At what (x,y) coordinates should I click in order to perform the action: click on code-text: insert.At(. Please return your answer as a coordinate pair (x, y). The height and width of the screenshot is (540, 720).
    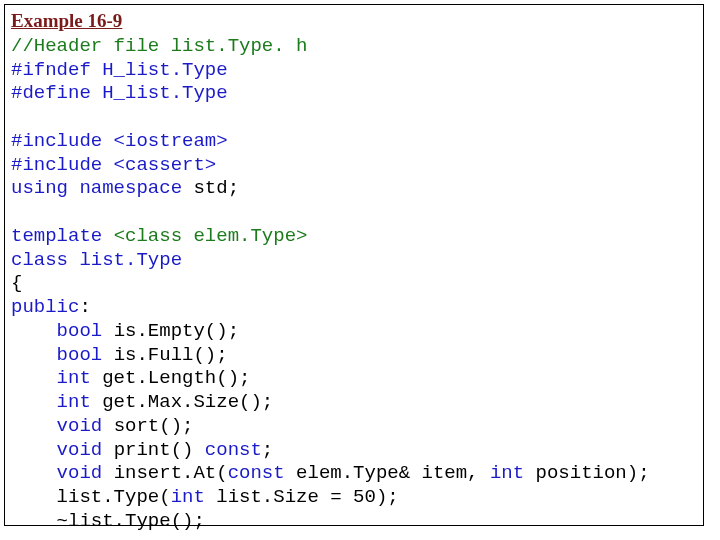
    Looking at the image, I should click on (171, 473).